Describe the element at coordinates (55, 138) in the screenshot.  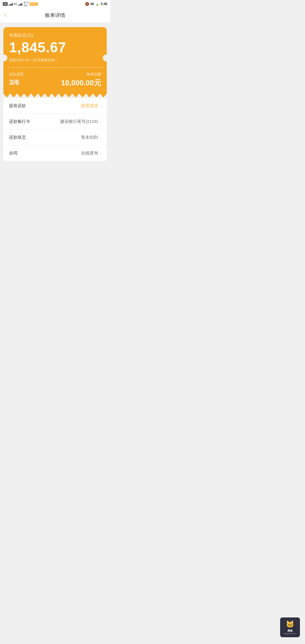
I see `detail-item-status: 还款状态 暂未扣到 ›` at that location.